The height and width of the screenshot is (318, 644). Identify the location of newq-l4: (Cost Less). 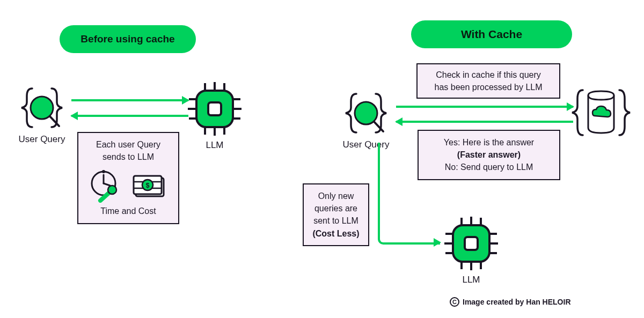
(336, 234).